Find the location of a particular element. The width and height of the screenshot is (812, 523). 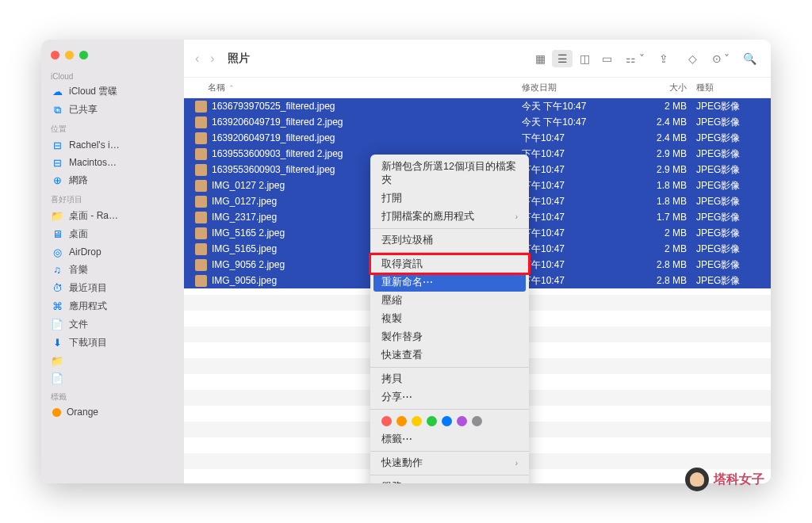

music-icon: ♫ is located at coordinates (57, 270).